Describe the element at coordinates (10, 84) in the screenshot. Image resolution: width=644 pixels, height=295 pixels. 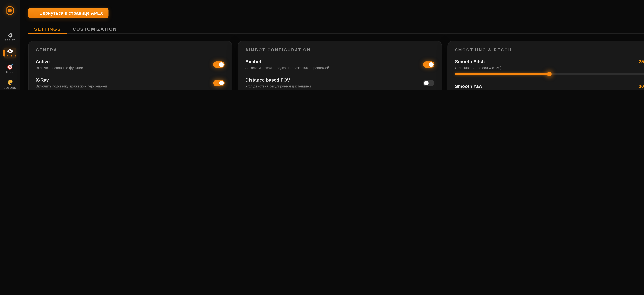
I see `sidebar-item-colors: COLORS` at that location.